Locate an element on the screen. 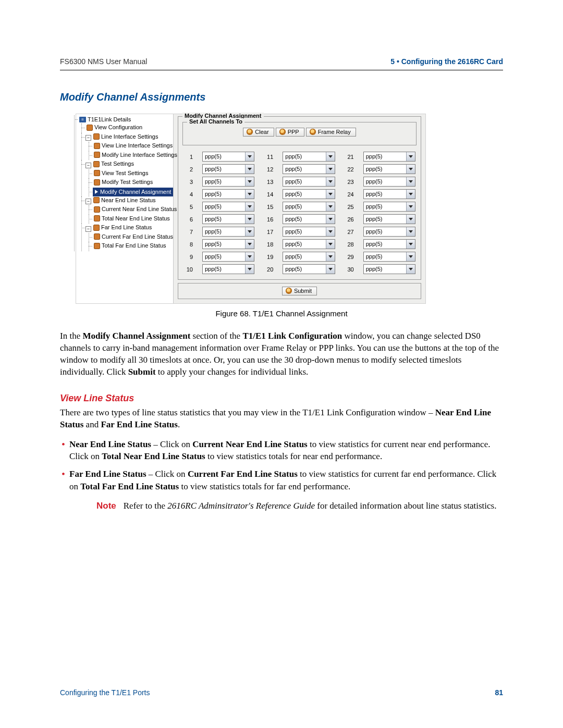  channel-select-24: ppp(5) is located at coordinates (389, 194).